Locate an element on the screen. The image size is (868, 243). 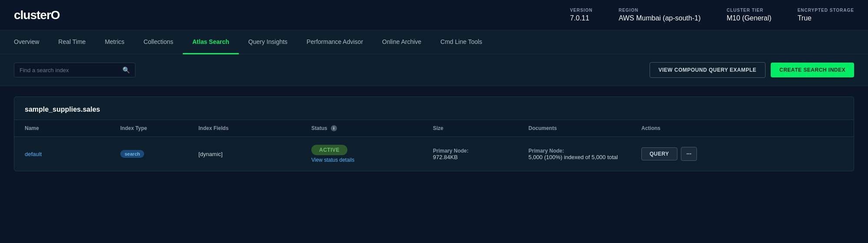
col-header-documents: Documents is located at coordinates (585, 128).